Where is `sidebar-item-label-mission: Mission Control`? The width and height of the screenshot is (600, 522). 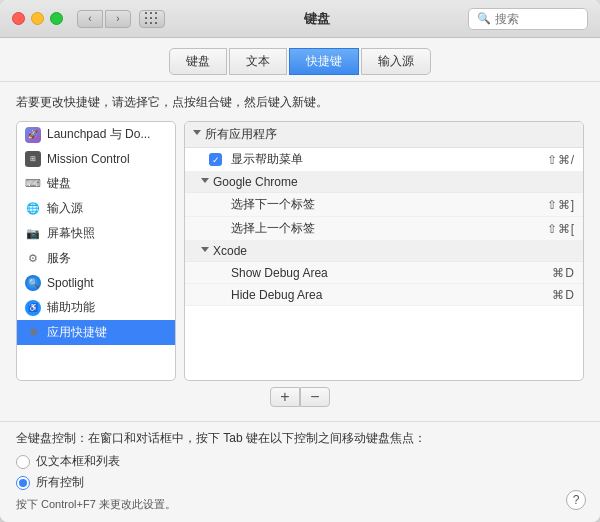 sidebar-item-label-mission: Mission Control is located at coordinates (88, 159).